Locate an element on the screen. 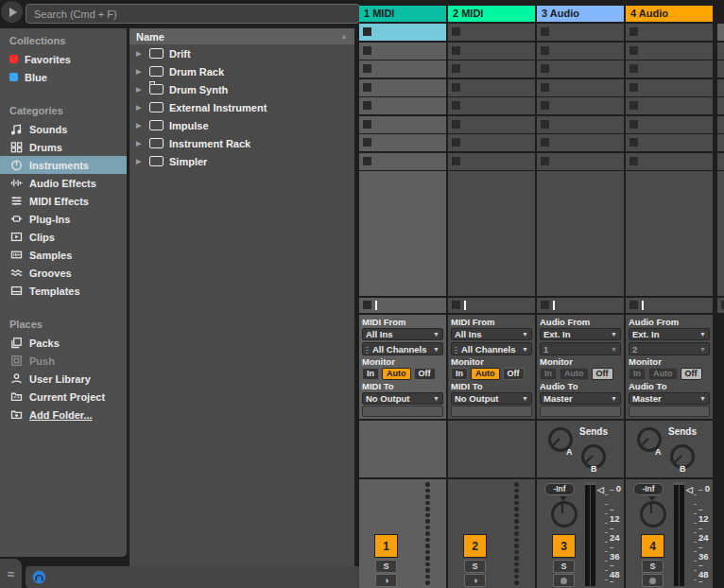 This screenshot has width=724, height=588. arm-button is located at coordinates (652, 580).